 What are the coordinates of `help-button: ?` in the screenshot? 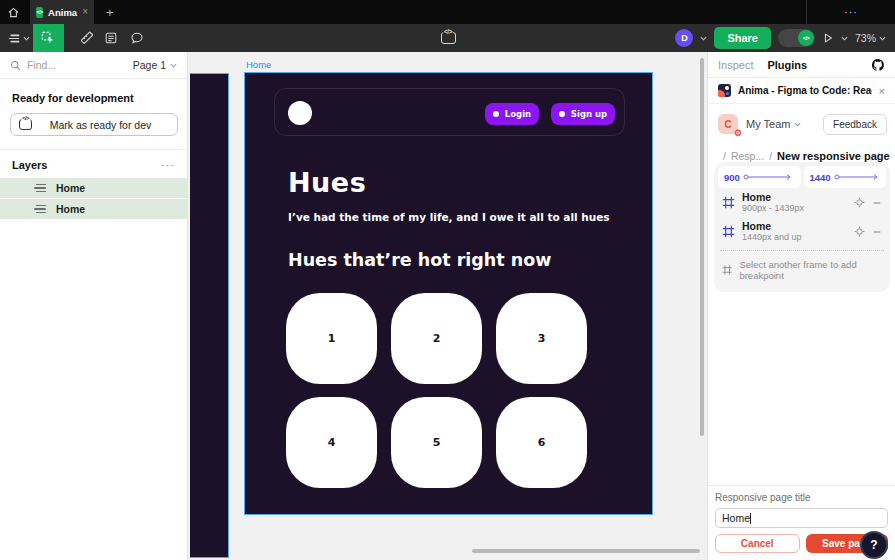 It's located at (874, 545).